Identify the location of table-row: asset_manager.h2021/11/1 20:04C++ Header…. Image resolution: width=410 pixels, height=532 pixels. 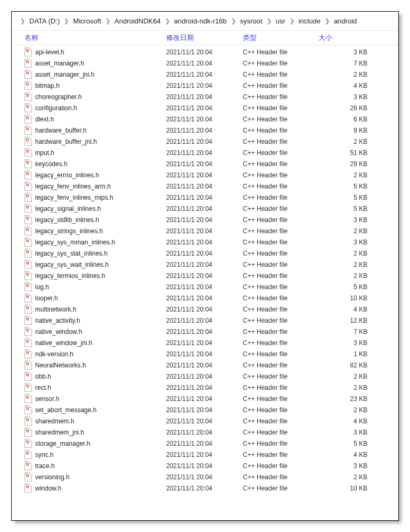
(205, 63).